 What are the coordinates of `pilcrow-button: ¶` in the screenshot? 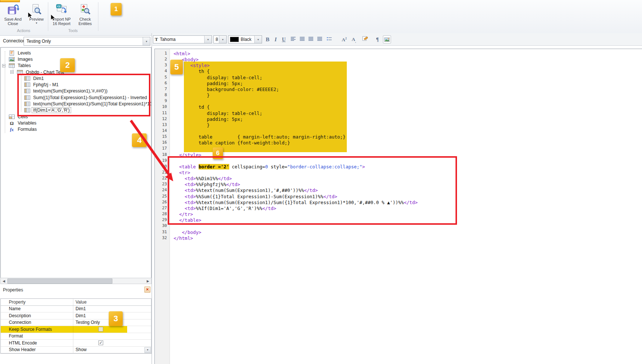 It's located at (377, 39).